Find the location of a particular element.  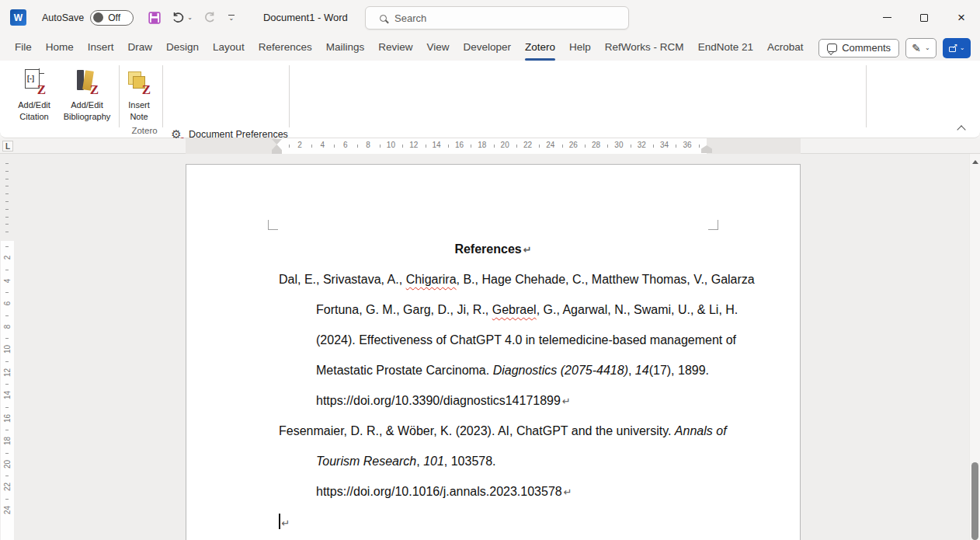

ruler-number: 2 is located at coordinates (300, 145).